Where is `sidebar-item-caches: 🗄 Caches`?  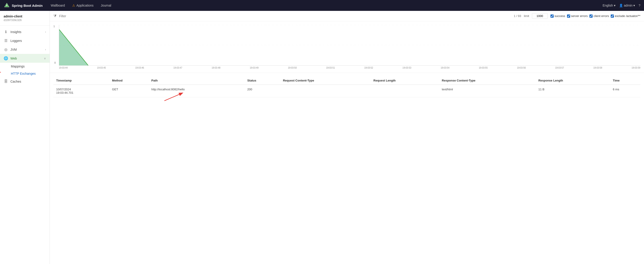 sidebar-item-caches: 🗄 Caches is located at coordinates (25, 82).